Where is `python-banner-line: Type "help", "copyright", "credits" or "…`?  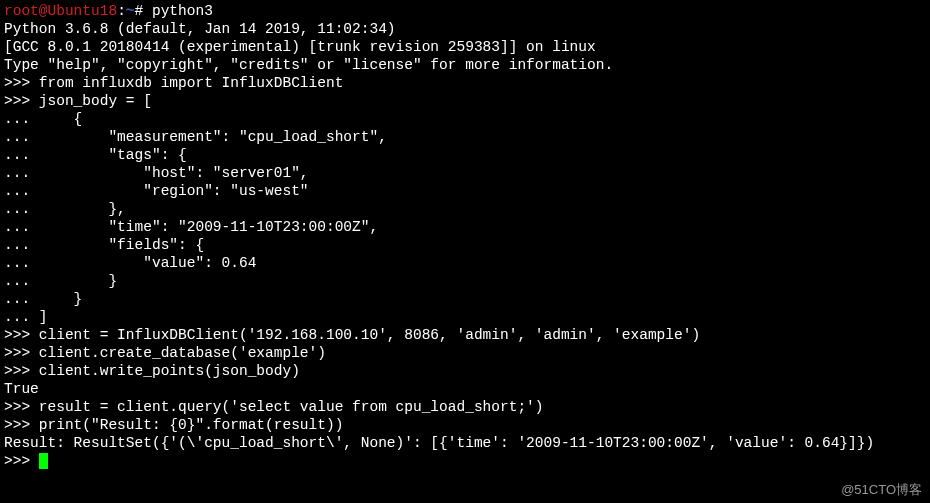 python-banner-line: Type "help", "copyright", "credits" or "… is located at coordinates (308, 65).